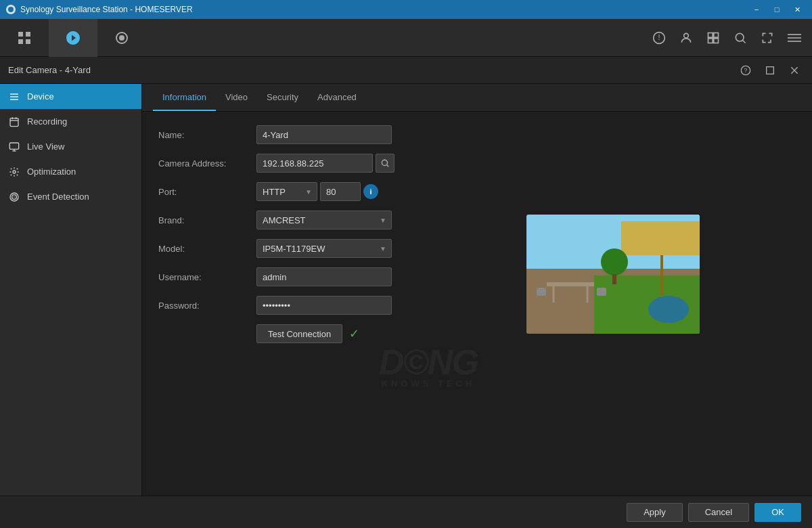 The height and width of the screenshot is (528, 812). Describe the element at coordinates (73, 38) in the screenshot. I see `camera-icon` at that location.